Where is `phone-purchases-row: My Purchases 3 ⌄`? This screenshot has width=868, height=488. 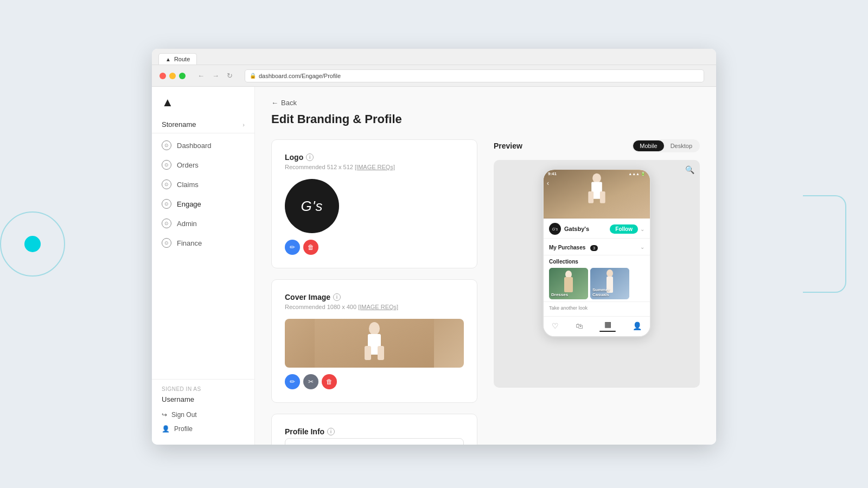 phone-purchases-row: My Purchases 3 ⌄ is located at coordinates (597, 246).